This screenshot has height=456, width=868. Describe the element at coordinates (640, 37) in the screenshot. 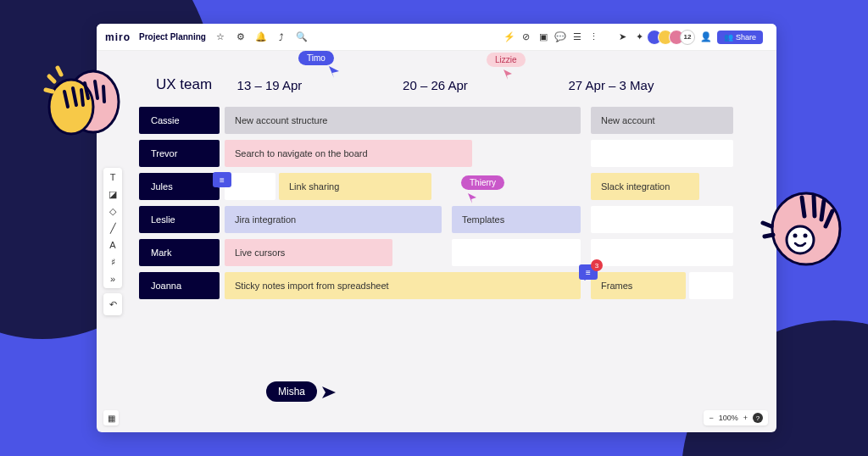

I see `reactions-icon: ✦` at that location.